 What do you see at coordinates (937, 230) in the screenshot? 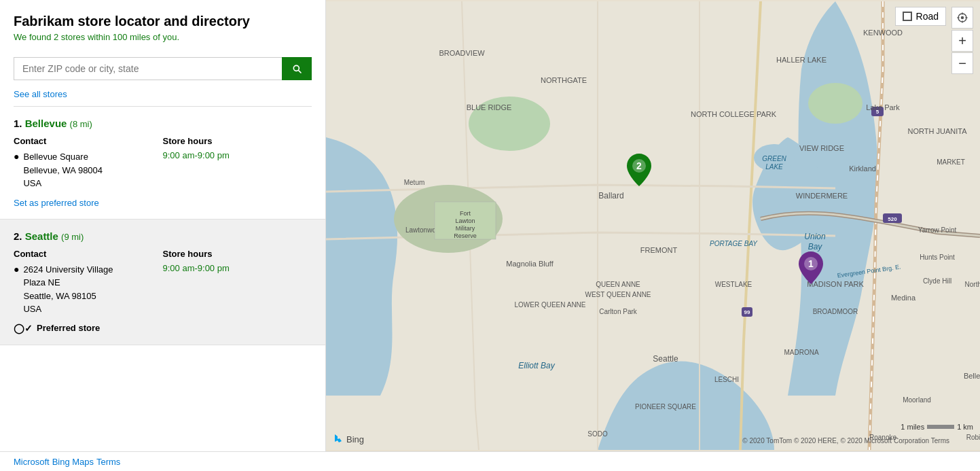
I see `svg-text: Yarrow Point` at bounding box center [937, 230].